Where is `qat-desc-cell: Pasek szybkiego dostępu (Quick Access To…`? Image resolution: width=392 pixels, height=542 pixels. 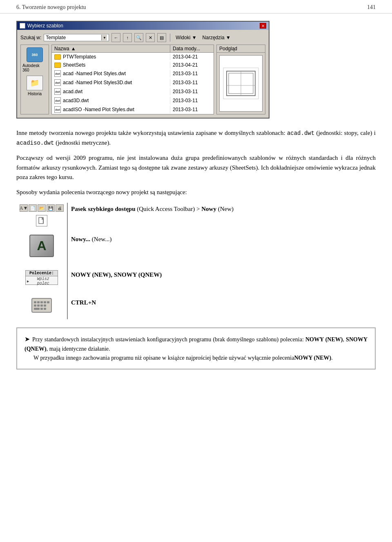
qat-desc-cell: Pasek szybkiego dostępu (Quick Access To… is located at coordinates (221, 215).